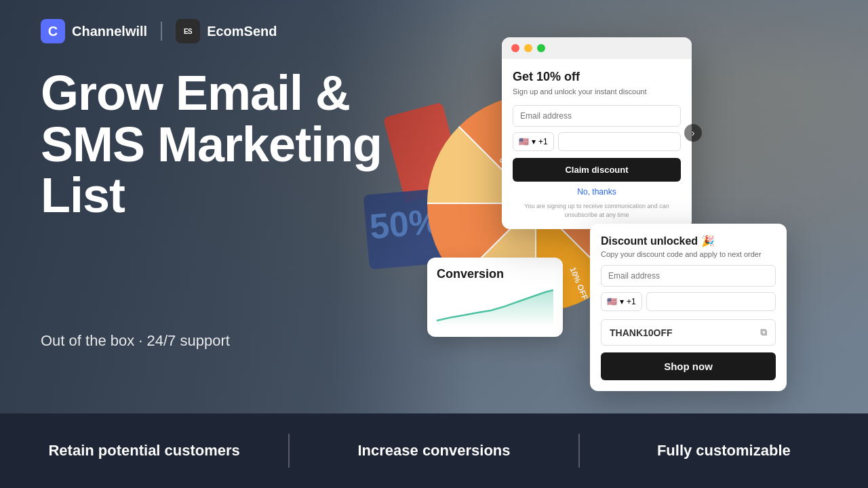  What do you see at coordinates (188, 31) in the screenshot?
I see `ecomsend-icon: ES` at bounding box center [188, 31].